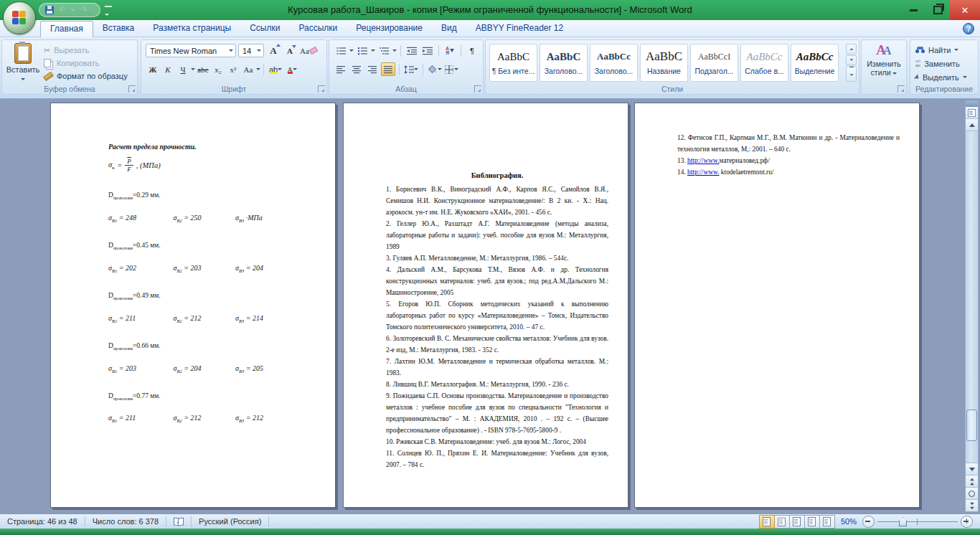  What do you see at coordinates (308, 50) in the screenshot?
I see `clear-formatting-button: Aa` at bounding box center [308, 50].